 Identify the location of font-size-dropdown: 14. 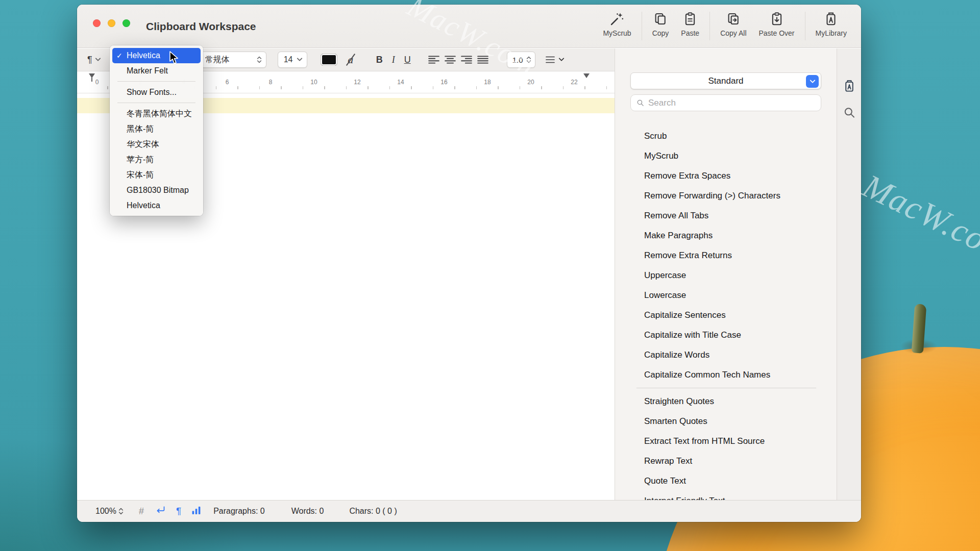
(292, 60).